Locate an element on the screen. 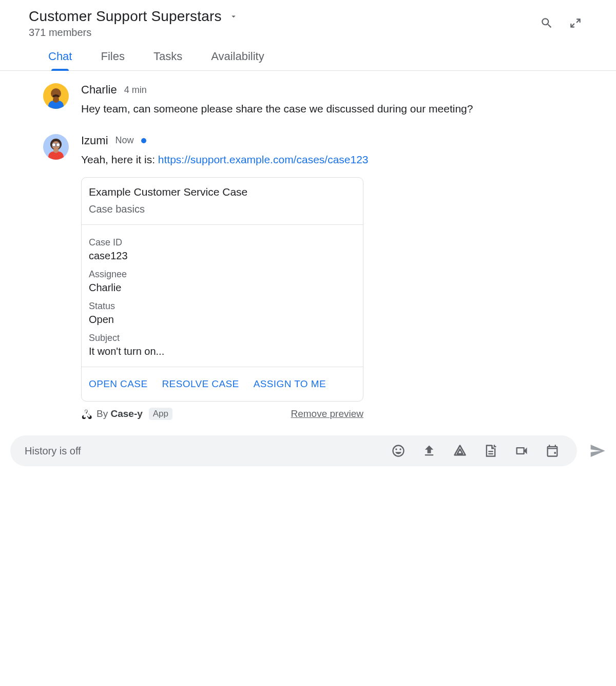  message: Charlie 4 min Hey team, can someone plea… is located at coordinates (315, 101).